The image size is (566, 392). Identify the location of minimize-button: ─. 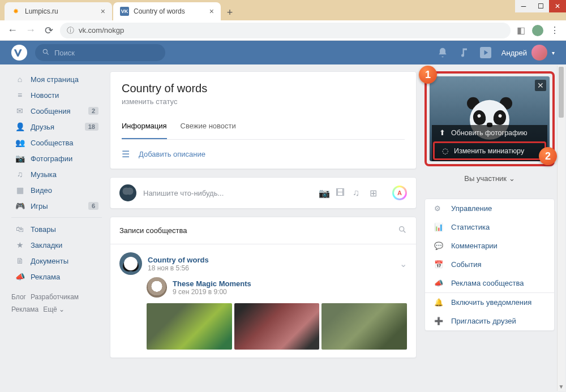
(524, 6).